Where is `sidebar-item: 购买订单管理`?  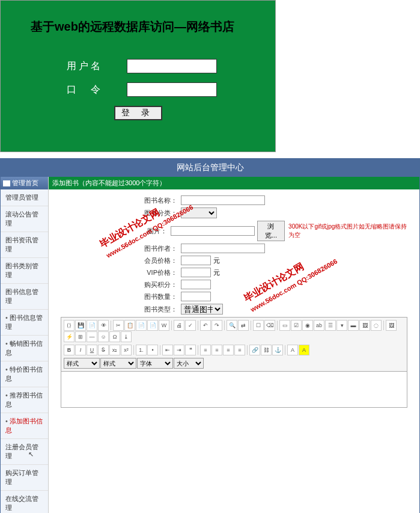
sidebar-item: 购买订单管理 is located at coordinates (24, 478).